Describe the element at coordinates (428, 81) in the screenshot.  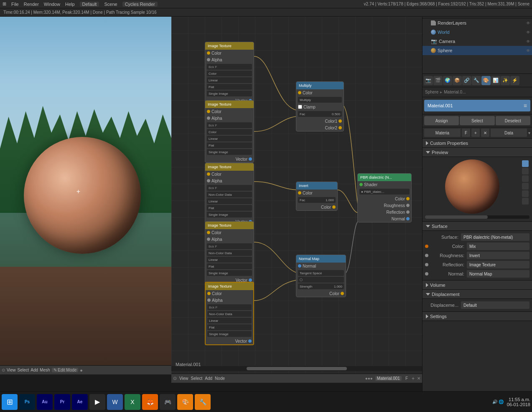
I see `prop-icon-render: 📷` at that location.